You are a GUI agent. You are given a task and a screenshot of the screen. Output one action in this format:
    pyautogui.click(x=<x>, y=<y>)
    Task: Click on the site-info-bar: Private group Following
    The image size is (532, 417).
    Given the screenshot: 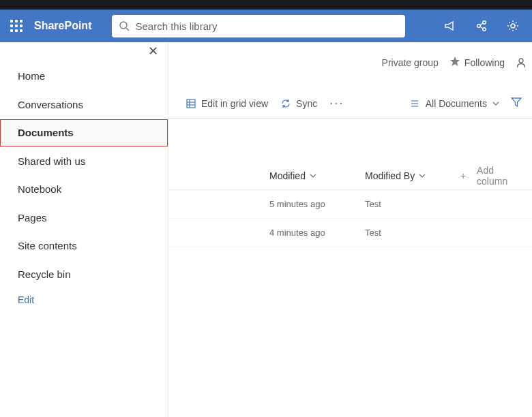 What is the action you would take?
    pyautogui.click(x=454, y=63)
    